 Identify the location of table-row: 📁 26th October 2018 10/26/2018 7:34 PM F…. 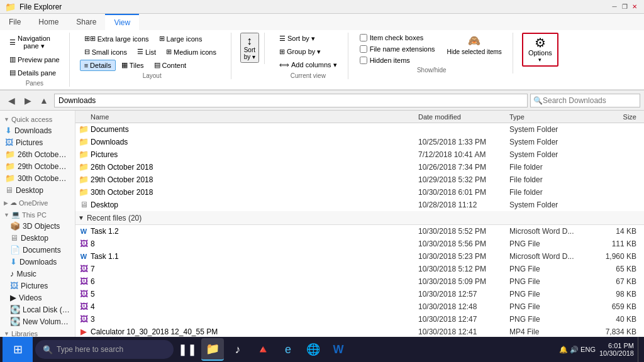
(360, 167).